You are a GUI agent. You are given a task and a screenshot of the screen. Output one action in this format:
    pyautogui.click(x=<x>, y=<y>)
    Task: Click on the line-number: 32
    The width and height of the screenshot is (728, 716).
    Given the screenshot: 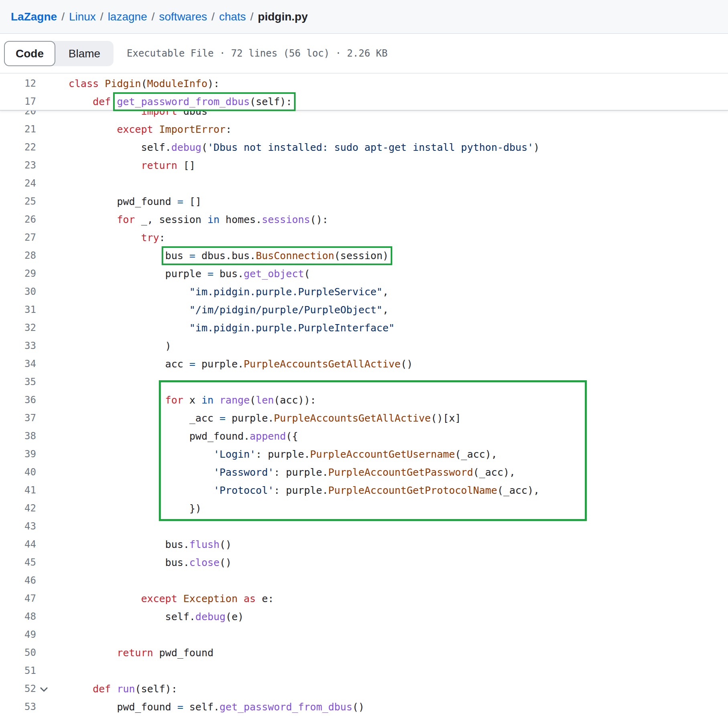 What is the action you would take?
    pyautogui.click(x=18, y=328)
    